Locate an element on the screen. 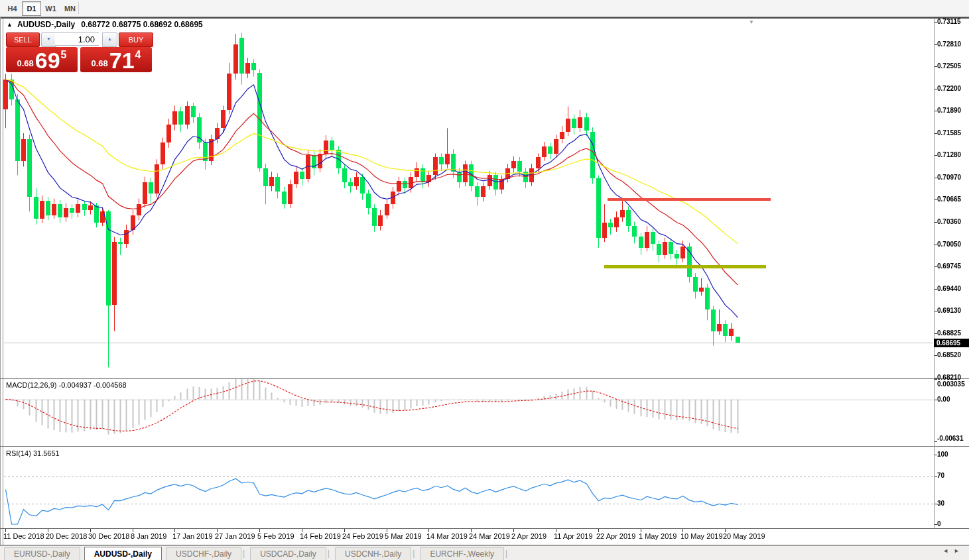  price-axis-label: 0.69440 is located at coordinates (949, 289).